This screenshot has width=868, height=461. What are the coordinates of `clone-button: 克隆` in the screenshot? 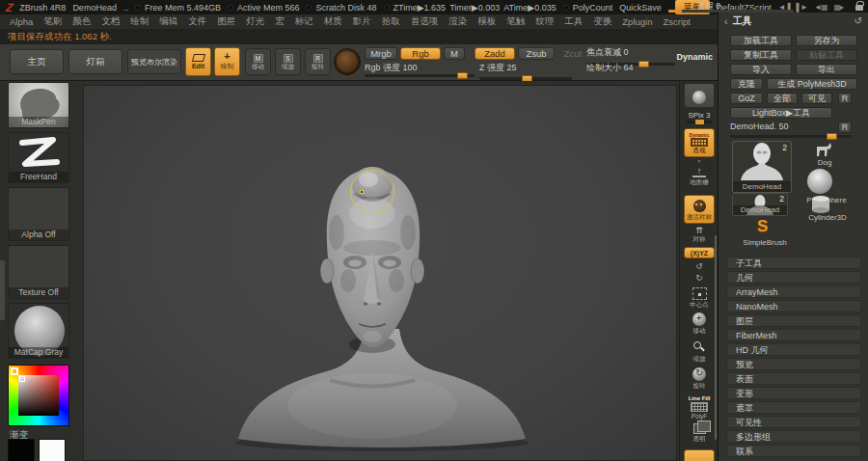 It's located at (746, 84).